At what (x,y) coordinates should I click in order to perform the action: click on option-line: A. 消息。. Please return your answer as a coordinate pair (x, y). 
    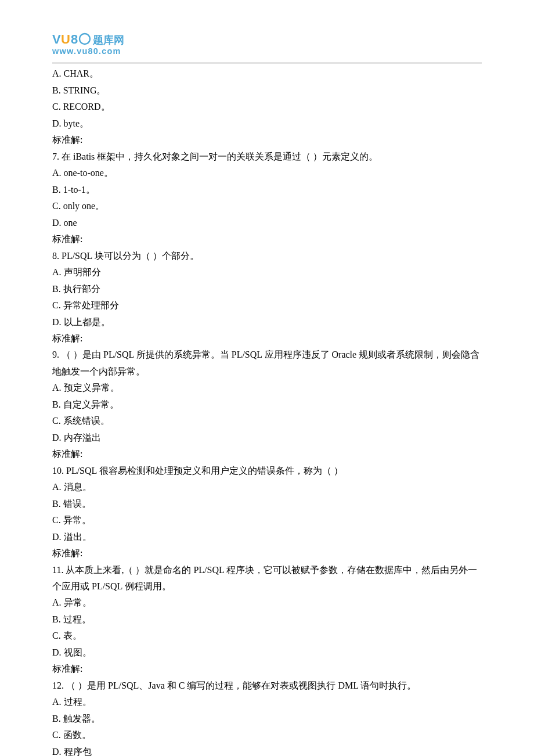
    Looking at the image, I should click on (267, 487).